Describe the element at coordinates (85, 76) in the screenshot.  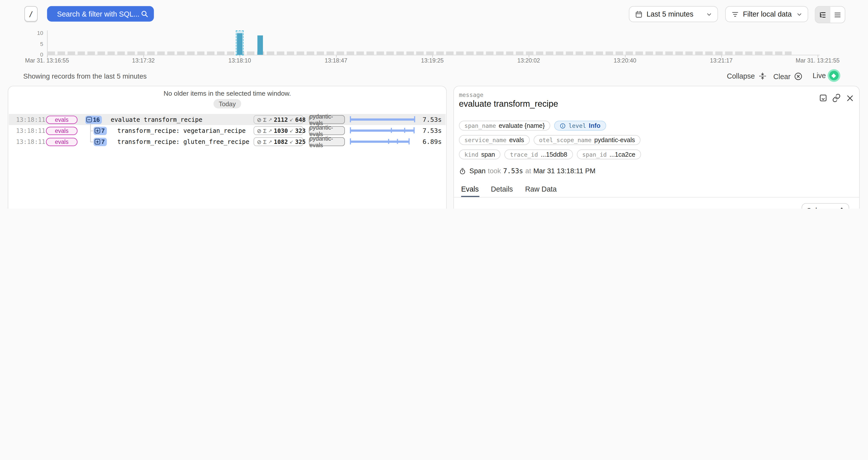
I see `showing-records-text: Showing records from the last 5 minutes` at that location.